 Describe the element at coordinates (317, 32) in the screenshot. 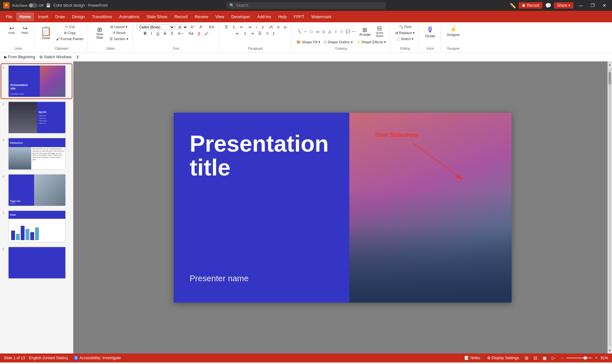

I see `rounded-rect-shape: ▭` at that location.